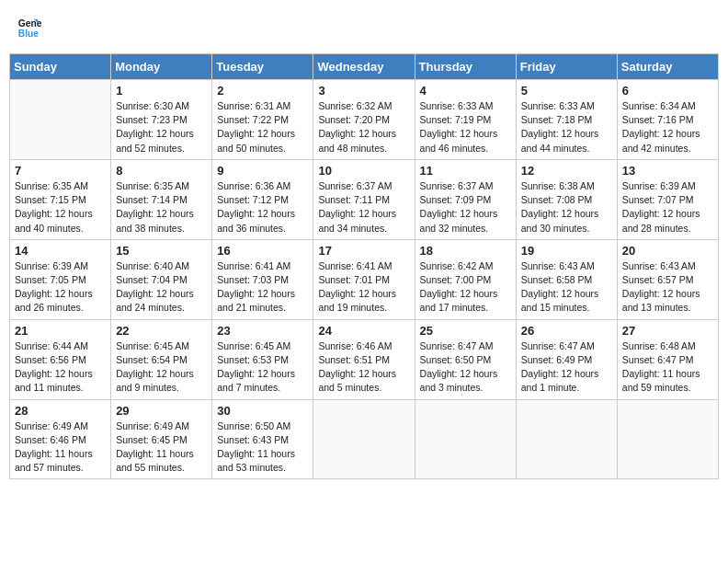 Image resolution: width=728 pixels, height=563 pixels. What do you see at coordinates (263, 359) in the screenshot?
I see `calendar-cell: 23Sunrise: 6:45 AMSunset: 6:53 PMDayligh…` at bounding box center [263, 359].